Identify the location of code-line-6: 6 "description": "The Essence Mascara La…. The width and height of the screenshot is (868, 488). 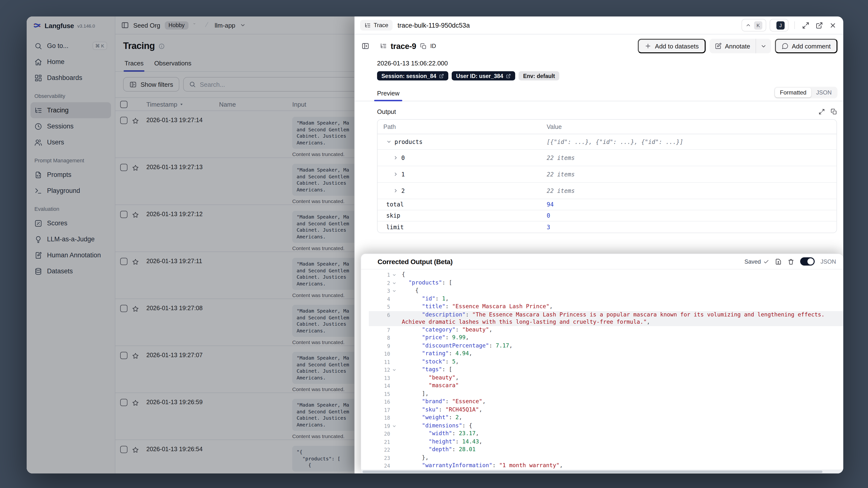
(606, 318).